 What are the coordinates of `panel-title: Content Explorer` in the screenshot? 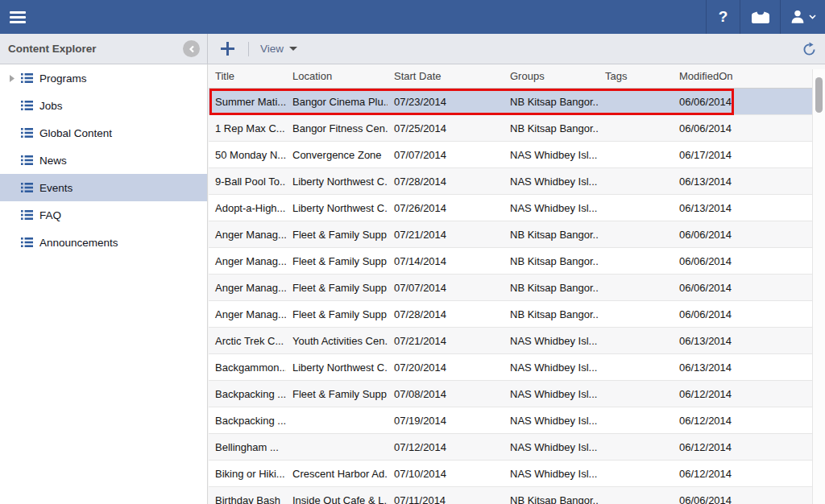 It's located at (52, 48).